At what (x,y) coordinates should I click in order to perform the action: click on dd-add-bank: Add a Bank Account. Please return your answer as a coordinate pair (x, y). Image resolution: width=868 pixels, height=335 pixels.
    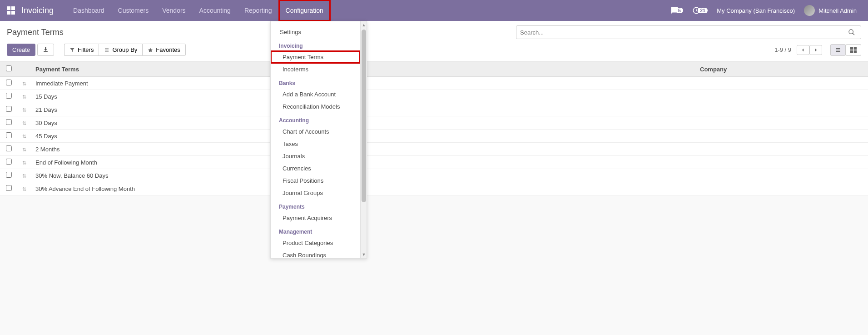
    Looking at the image, I should click on (315, 95).